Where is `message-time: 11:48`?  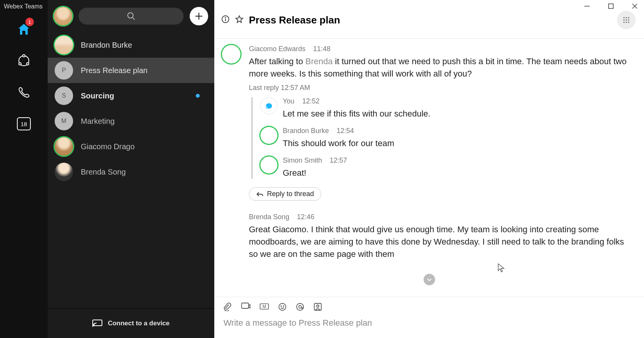
message-time: 11:48 is located at coordinates (322, 49).